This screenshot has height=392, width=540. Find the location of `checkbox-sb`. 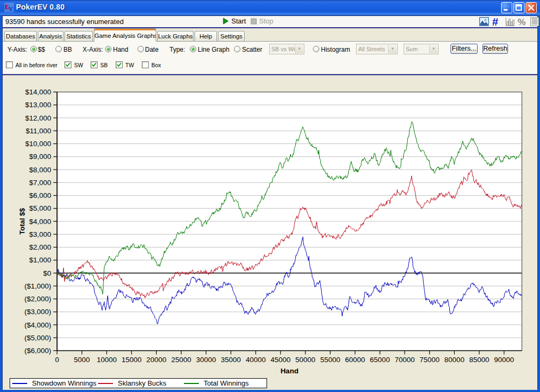

checkbox-sb is located at coordinates (94, 65).